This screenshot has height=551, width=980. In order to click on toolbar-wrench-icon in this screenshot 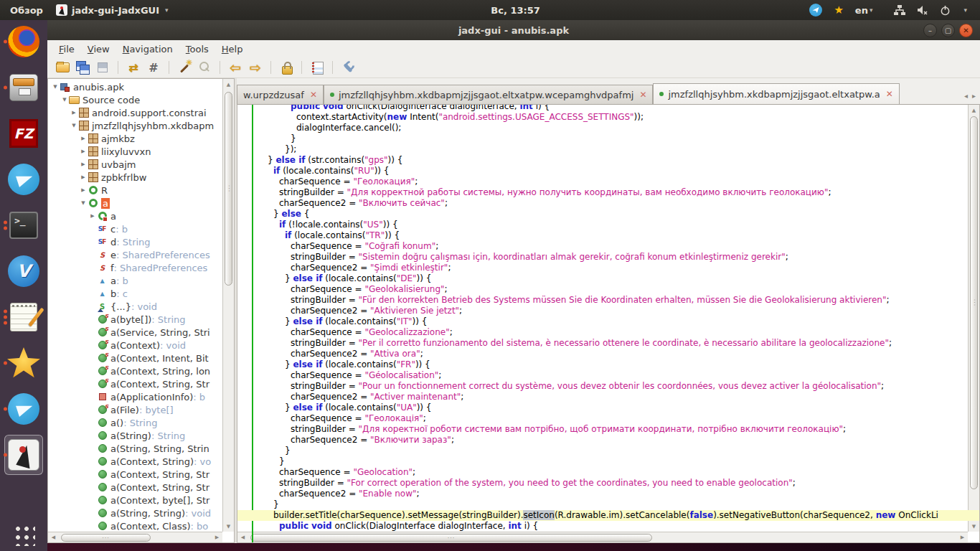, I will do `click(348, 67)`.